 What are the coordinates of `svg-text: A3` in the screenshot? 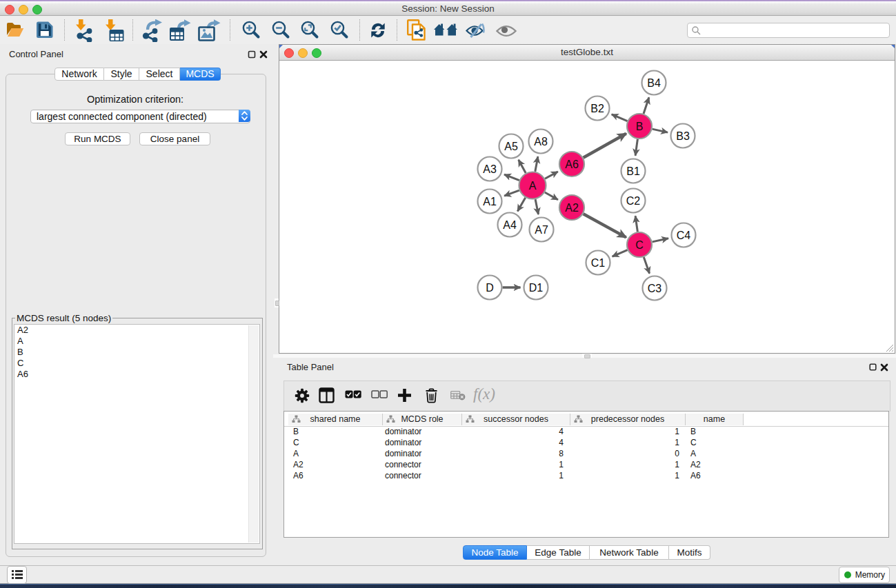 It's located at (490, 170).